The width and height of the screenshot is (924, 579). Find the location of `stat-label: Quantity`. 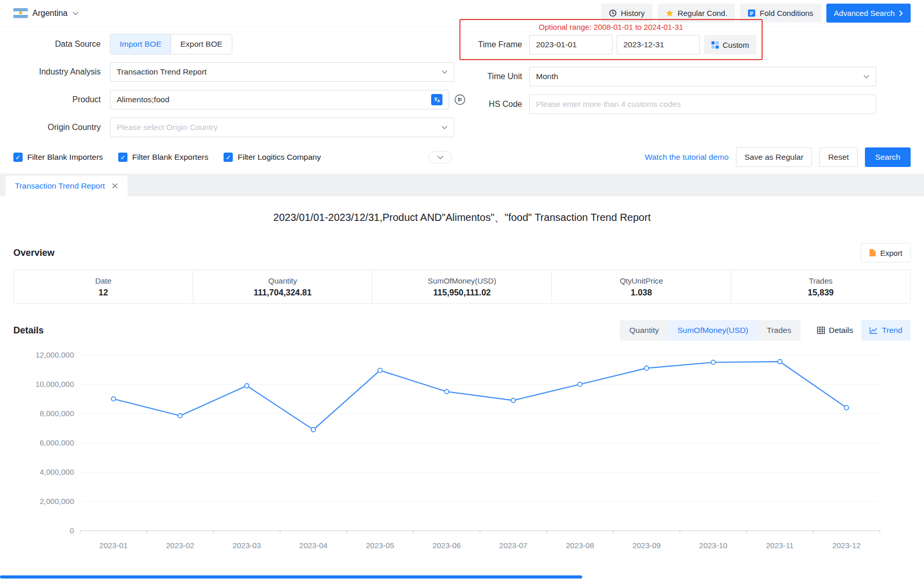

stat-label: Quantity is located at coordinates (283, 281).